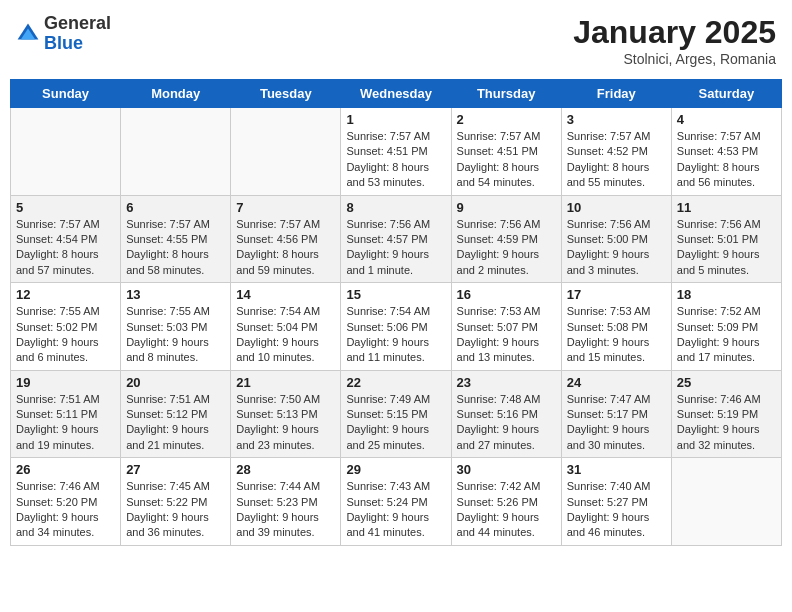  I want to click on calendar-cell: 1Sunrise: 7:57 AMSunset: 4:51 PMDaylight…, so click(396, 152).